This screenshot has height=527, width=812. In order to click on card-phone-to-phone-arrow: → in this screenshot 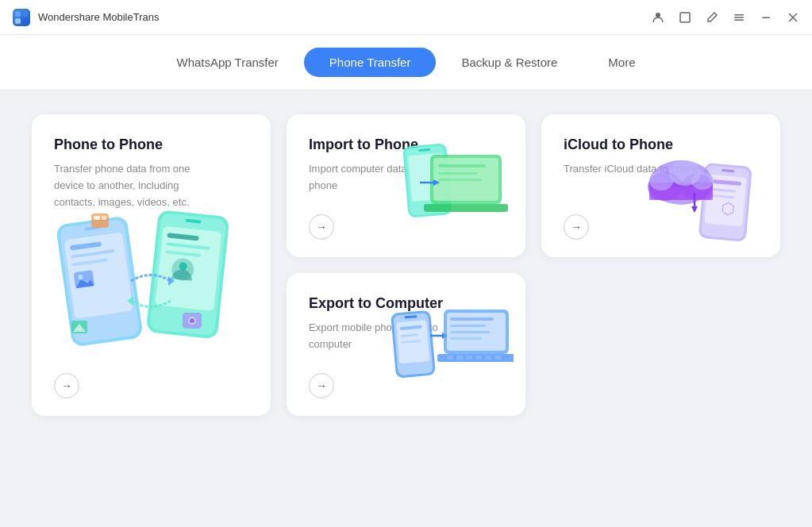, I will do `click(67, 386)`.